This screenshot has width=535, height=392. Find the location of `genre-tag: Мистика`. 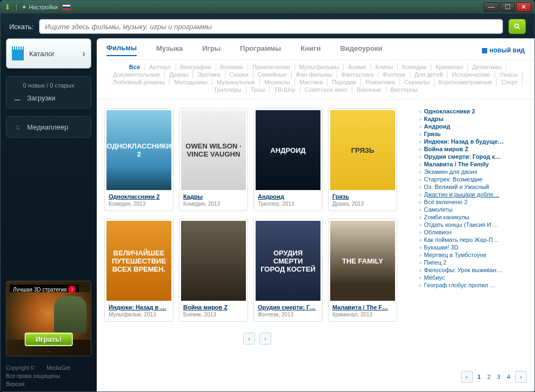

genre-tag: Мистика is located at coordinates (311, 82).